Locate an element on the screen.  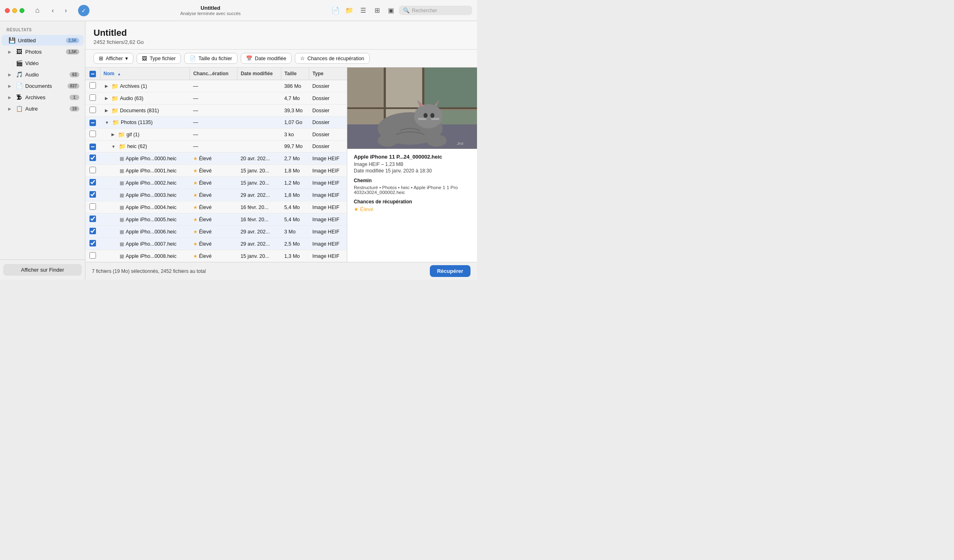
th-taille: Taille is located at coordinates (295, 74).